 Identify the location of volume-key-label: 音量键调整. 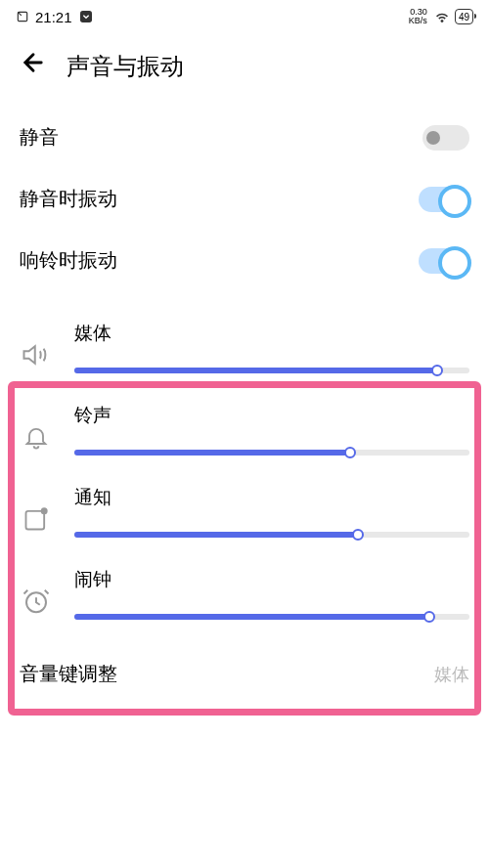
(68, 674).